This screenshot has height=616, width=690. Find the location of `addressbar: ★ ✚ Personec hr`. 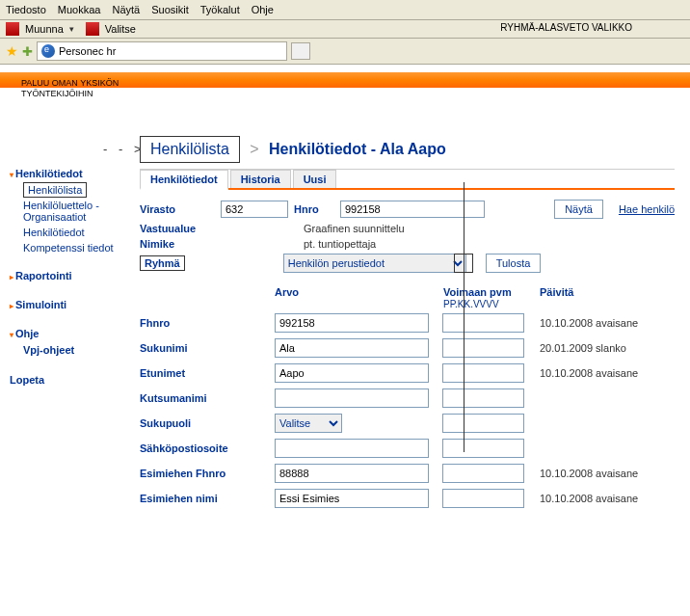

addressbar: ★ ✚ Personec hr is located at coordinates (345, 52).